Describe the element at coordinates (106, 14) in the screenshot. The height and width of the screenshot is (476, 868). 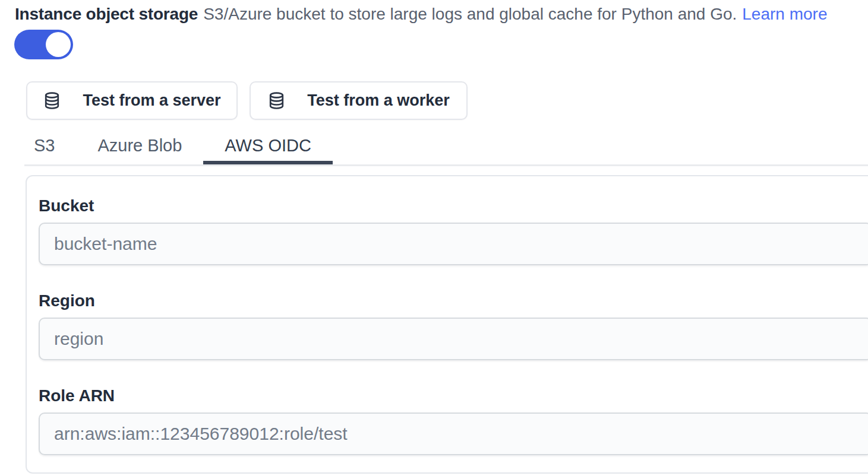
I see `page-title: Instance object storage` at that location.